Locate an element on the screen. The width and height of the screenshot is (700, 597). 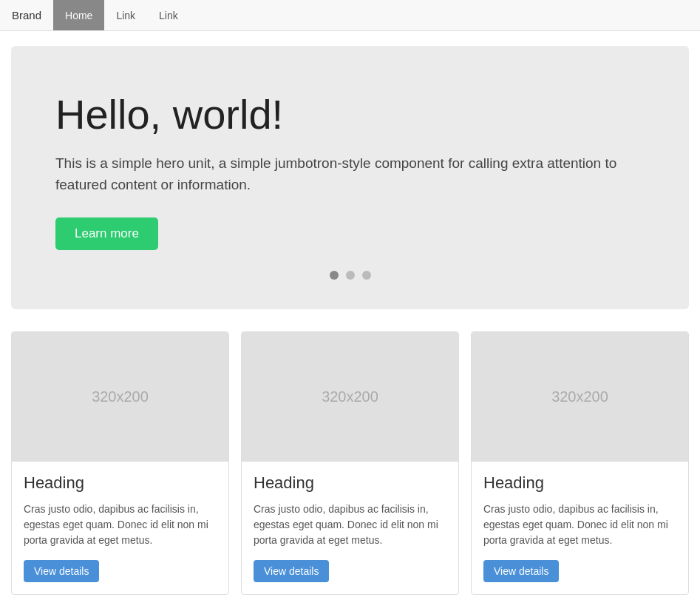
hero-heading: Hello, world! is located at coordinates (350, 114).